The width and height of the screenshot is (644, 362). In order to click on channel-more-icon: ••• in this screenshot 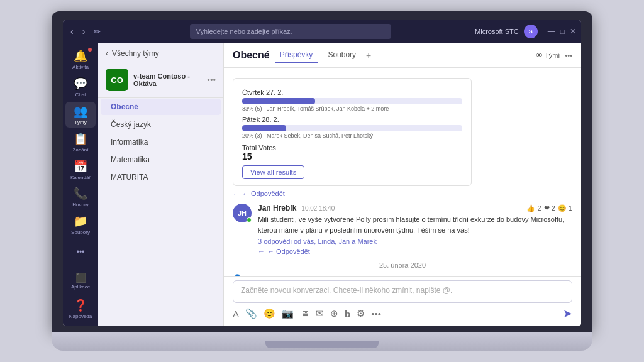, I will do `click(569, 55)`.